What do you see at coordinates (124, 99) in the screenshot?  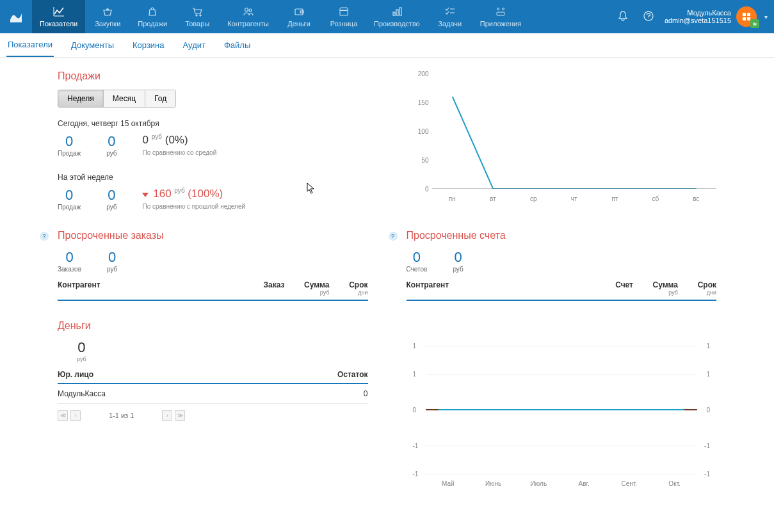 I see `period-month-button: Месяц` at bounding box center [124, 99].